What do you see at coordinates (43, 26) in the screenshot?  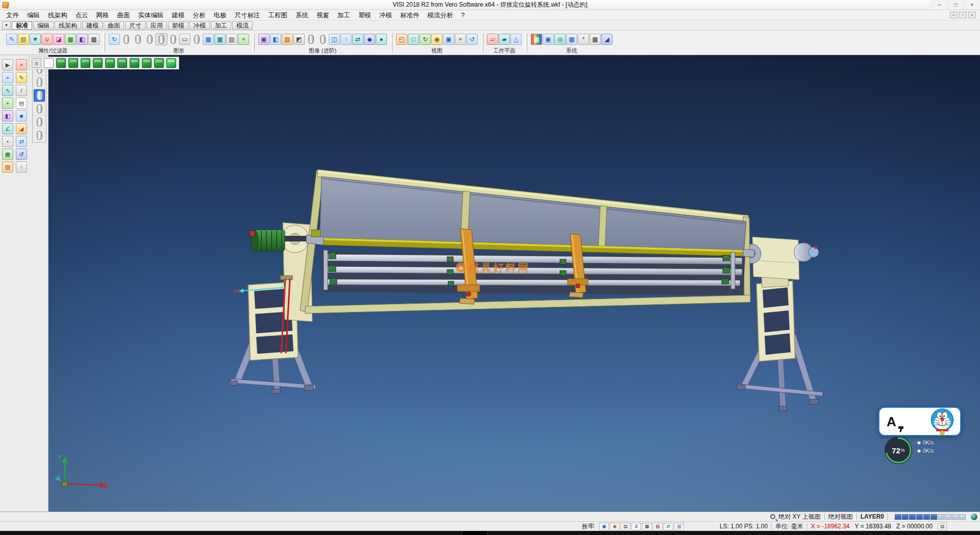 I see `tab-编辑: 编辑` at bounding box center [43, 26].